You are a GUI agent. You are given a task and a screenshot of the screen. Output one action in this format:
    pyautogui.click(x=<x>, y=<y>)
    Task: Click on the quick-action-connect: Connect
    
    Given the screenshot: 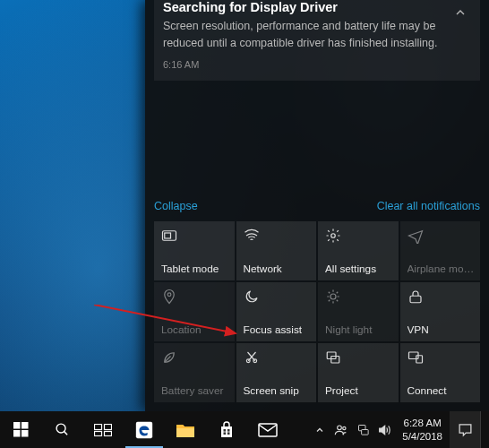 What is the action you would take?
    pyautogui.click(x=441, y=373)
    